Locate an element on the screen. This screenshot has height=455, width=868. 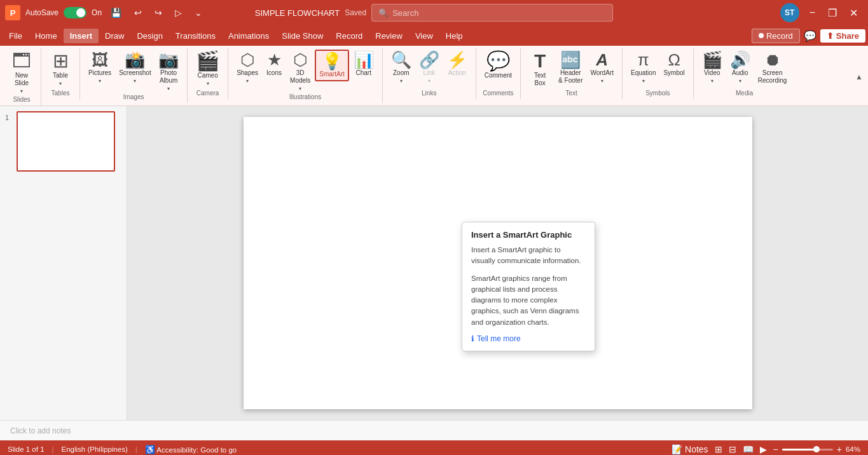
tables-section-label: Tables is located at coordinates (61, 94).